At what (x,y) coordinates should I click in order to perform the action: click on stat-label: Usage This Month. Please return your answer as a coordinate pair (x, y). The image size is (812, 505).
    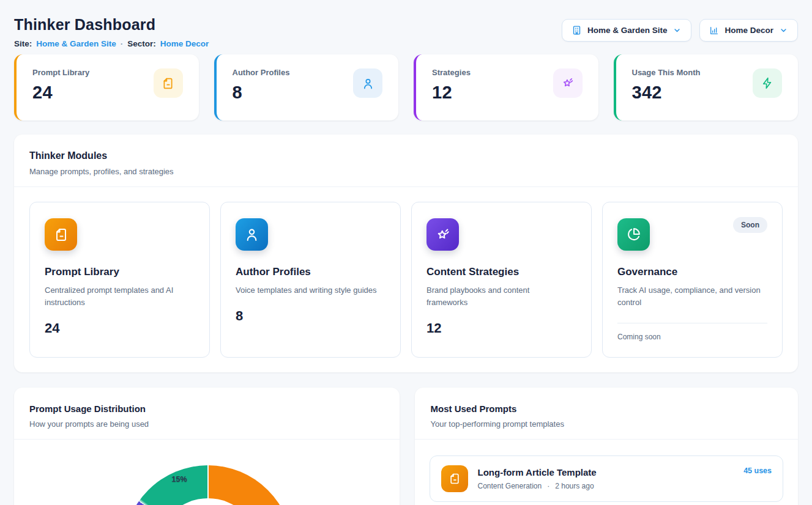
    Looking at the image, I should click on (666, 72).